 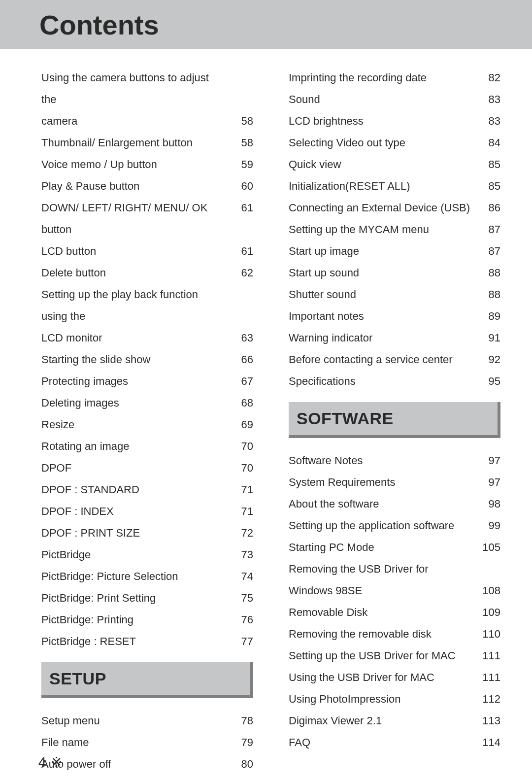 I want to click on toc-title: Important notes, so click(x=383, y=316).